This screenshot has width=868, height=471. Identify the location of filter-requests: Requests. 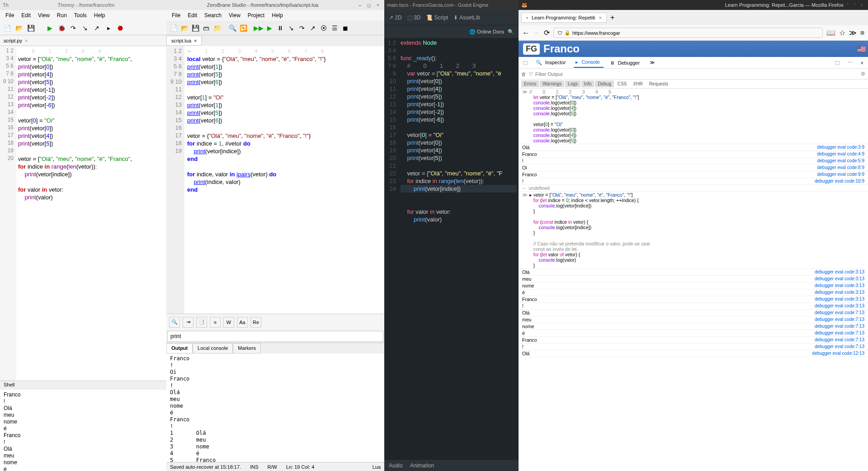
(659, 84).